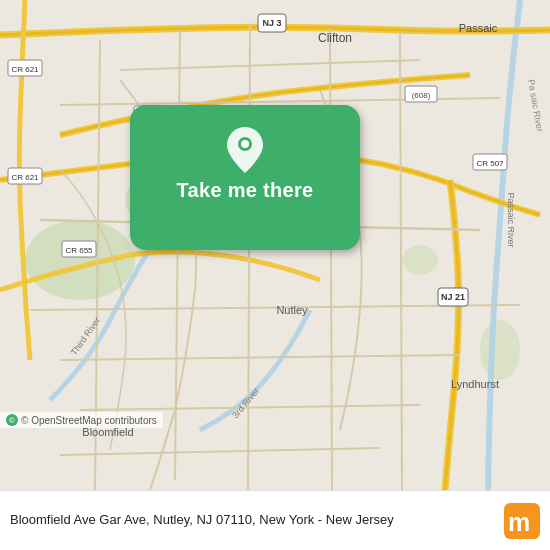 The width and height of the screenshot is (550, 550). What do you see at coordinates (82, 420) in the screenshot?
I see `copyright-bar: © © OpenStreetMap contributors` at bounding box center [82, 420].